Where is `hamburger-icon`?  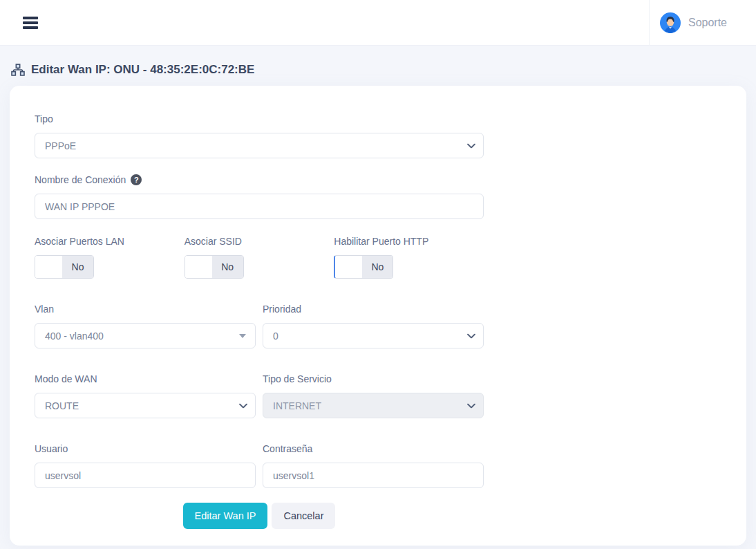
hamburger-icon is located at coordinates (30, 18).